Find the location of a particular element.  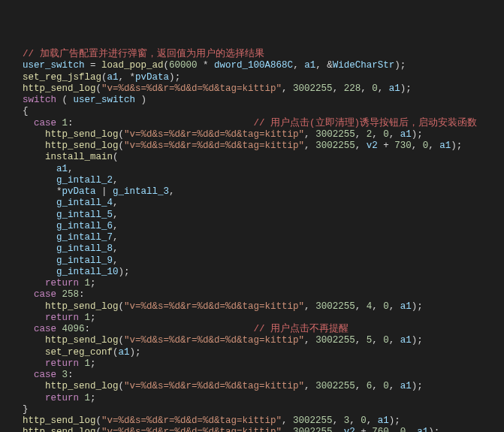

code-token: install_main is located at coordinates (79, 157).